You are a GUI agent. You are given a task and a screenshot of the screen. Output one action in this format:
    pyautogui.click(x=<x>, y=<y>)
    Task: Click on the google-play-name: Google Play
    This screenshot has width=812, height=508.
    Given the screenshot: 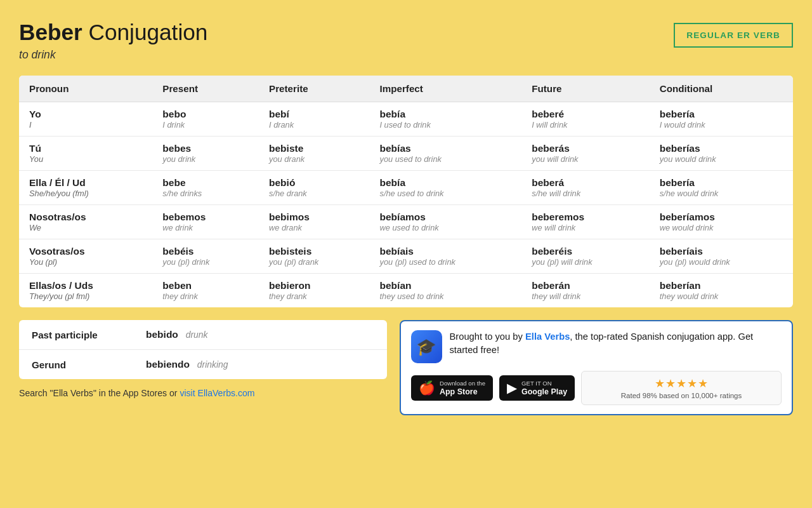 What is the action you would take?
    pyautogui.click(x=544, y=392)
    